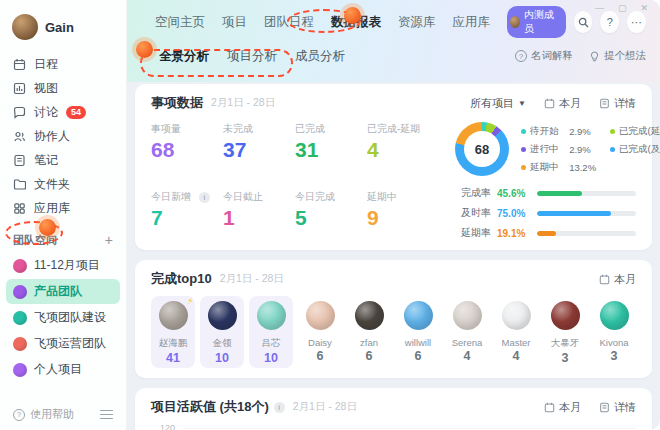  I want to click on subtab-group: 全景分析 项目分析 成员分析, so click(252, 56).